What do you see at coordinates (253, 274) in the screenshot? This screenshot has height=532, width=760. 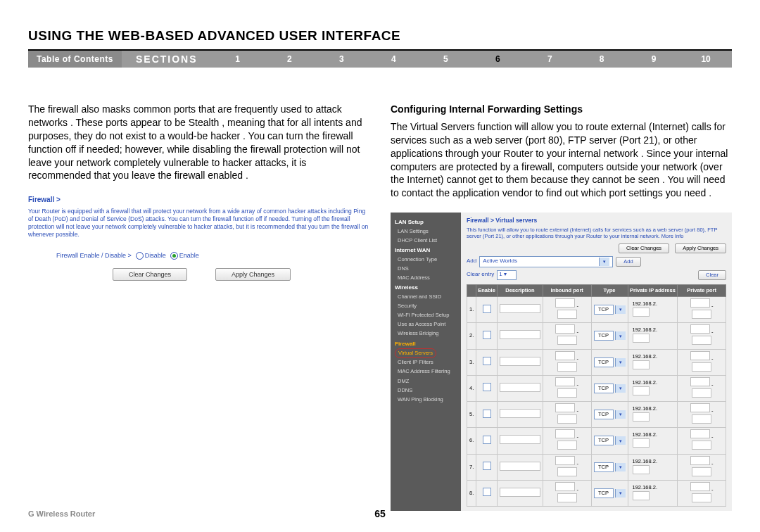 I see `apply-changes-button: Apply Changes` at bounding box center [253, 274].